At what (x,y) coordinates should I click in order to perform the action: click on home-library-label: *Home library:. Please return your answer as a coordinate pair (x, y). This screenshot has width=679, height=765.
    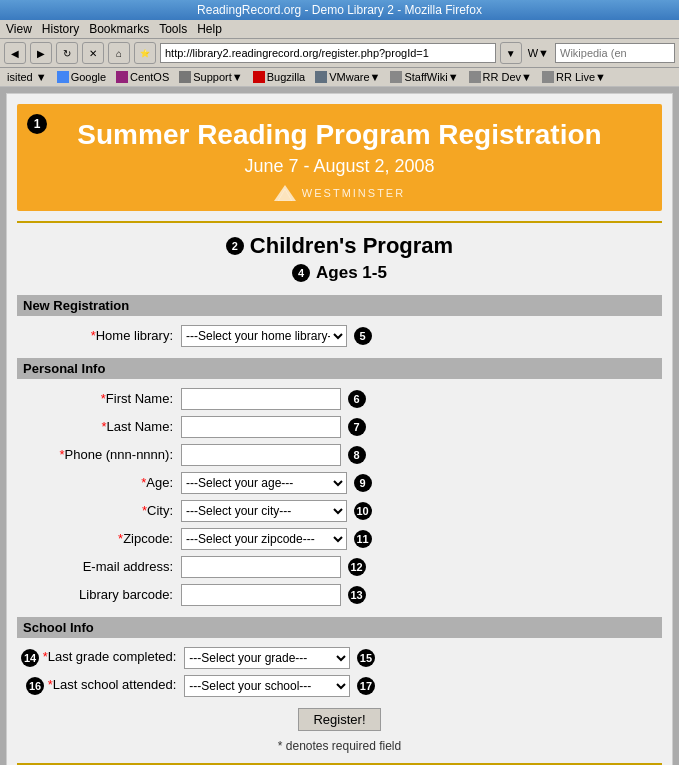
    Looking at the image, I should click on (97, 336).